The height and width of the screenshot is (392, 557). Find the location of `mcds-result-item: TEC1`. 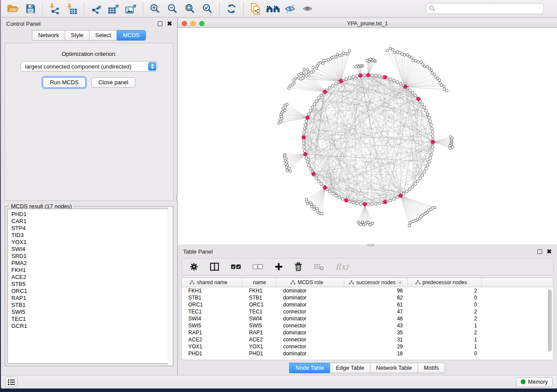

mcds-result-item: TEC1 is located at coordinates (89, 319).